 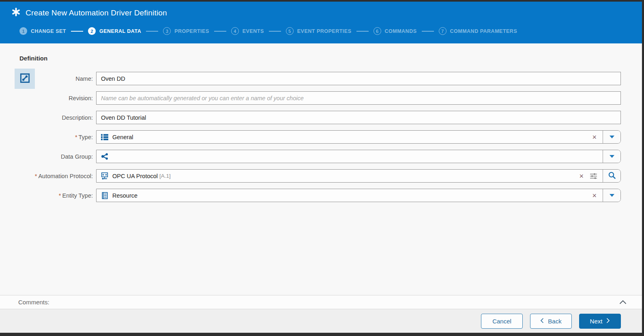 I want to click on chevron-left-icon, so click(x=542, y=321).